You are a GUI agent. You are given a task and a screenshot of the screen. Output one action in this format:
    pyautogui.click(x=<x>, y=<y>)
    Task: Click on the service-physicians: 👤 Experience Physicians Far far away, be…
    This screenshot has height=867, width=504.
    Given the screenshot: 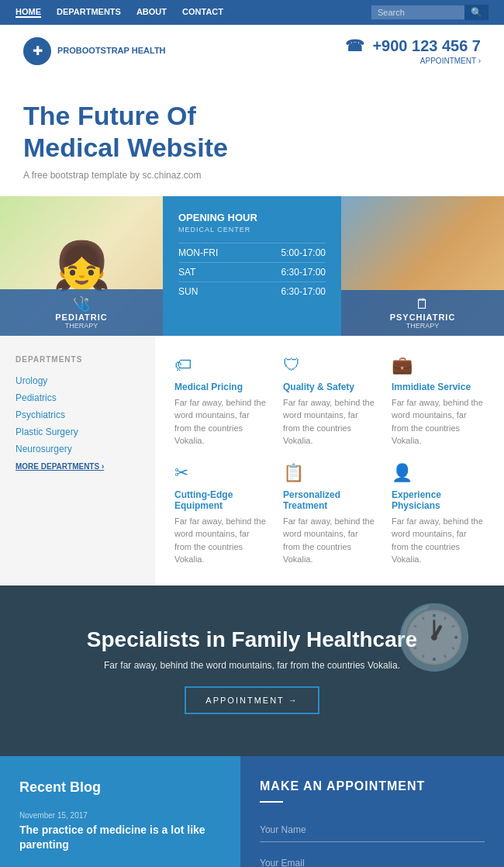 What is the action you would take?
    pyautogui.click(x=438, y=515)
    